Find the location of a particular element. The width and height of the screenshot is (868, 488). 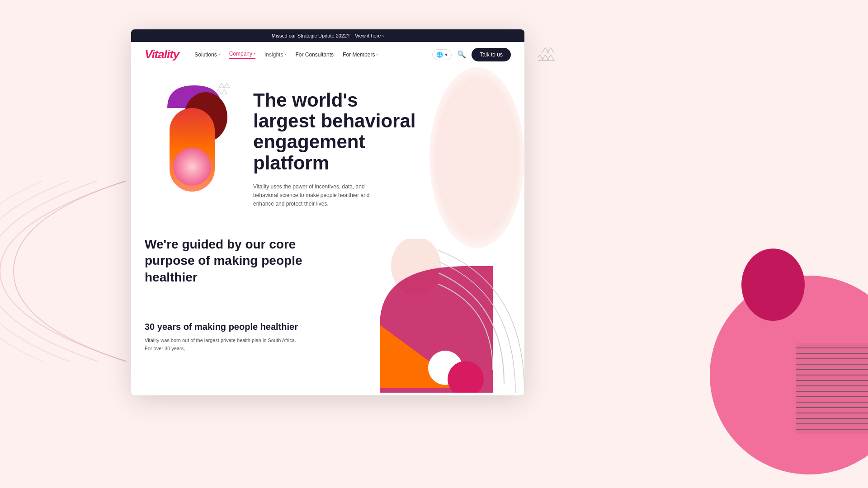

hero-section: The world's largest behavioral engagemen… is located at coordinates (328, 138).